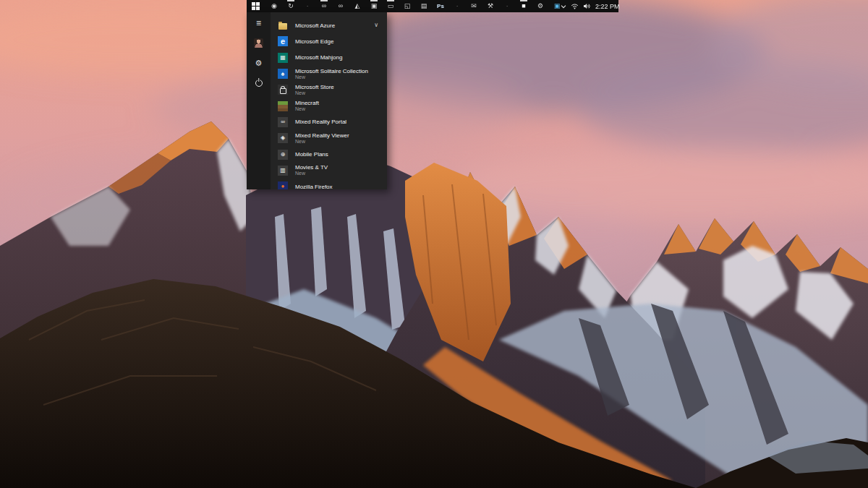 The image size is (868, 488). What do you see at coordinates (590, 6) in the screenshot?
I see `system-tray: 2:22 PM` at bounding box center [590, 6].